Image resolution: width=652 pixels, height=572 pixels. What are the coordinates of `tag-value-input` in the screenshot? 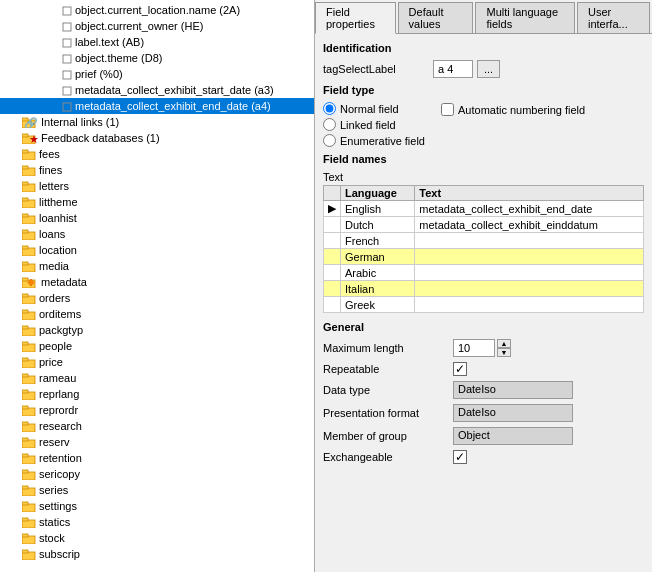 It's located at (453, 69).